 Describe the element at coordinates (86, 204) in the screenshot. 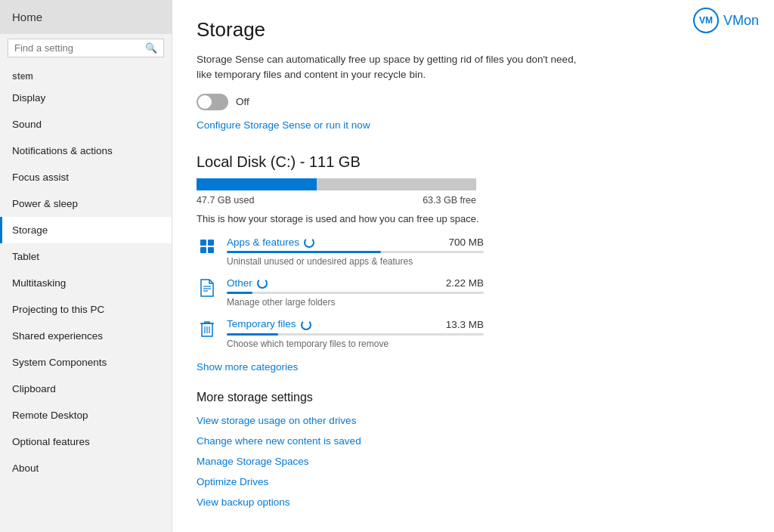

I see `sidebar-item-power: Power & sleep` at that location.